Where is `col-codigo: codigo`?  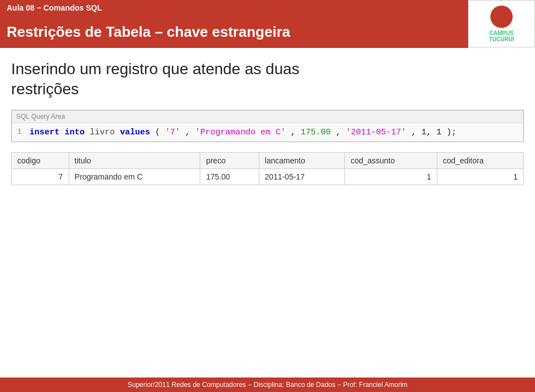 col-codigo: codigo is located at coordinates (40, 161).